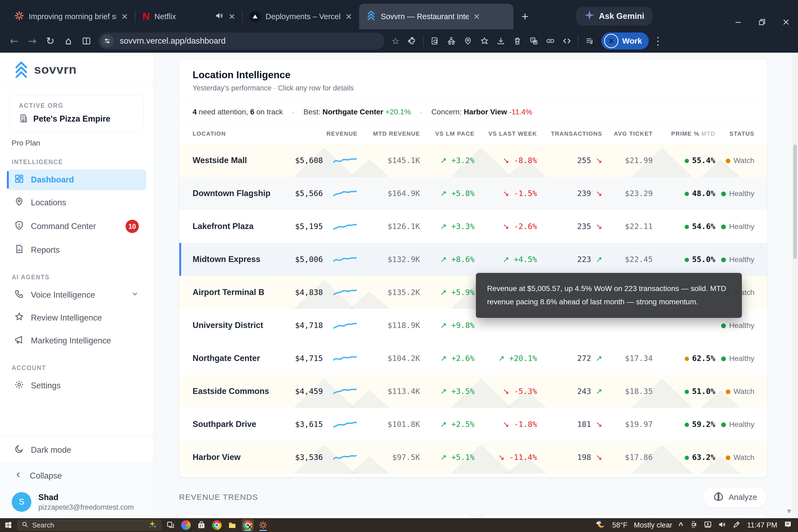  What do you see at coordinates (189, 16) in the screenshot?
I see `tab-netflix: N Netflix ✕` at bounding box center [189, 16].